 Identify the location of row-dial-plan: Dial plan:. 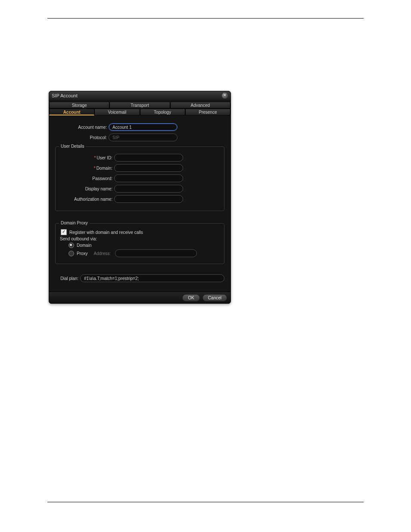
(140, 278).